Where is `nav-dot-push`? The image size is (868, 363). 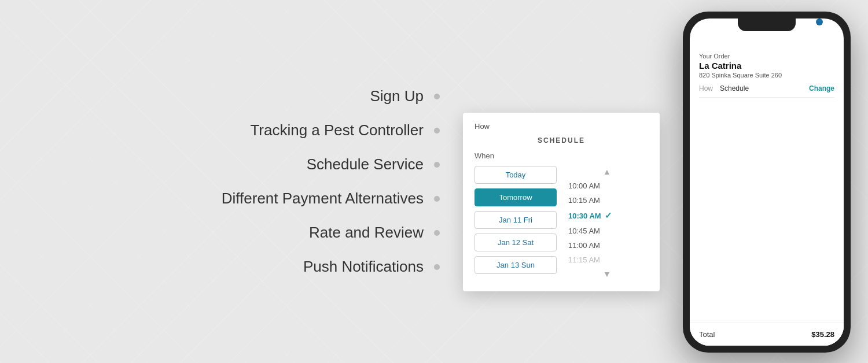
nav-dot-push is located at coordinates (437, 267).